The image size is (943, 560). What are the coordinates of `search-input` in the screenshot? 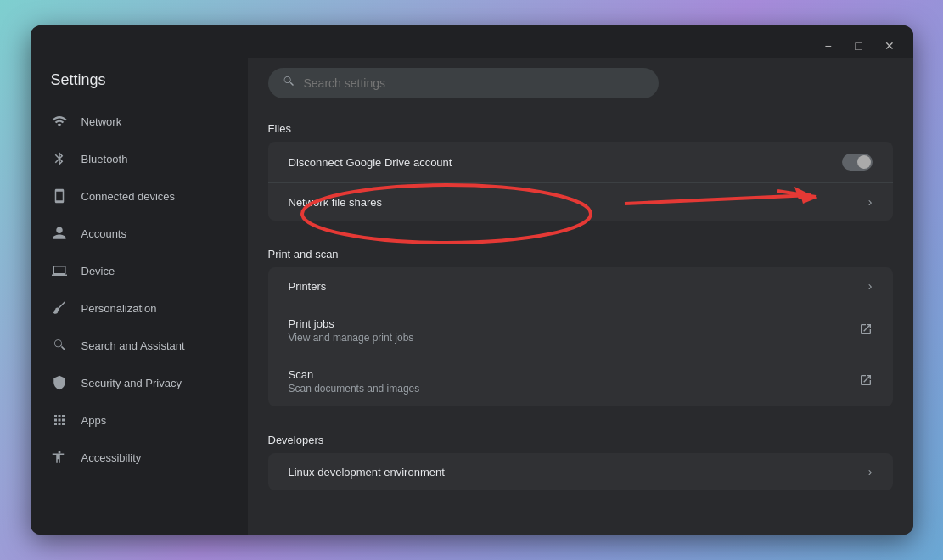 It's located at (474, 83).